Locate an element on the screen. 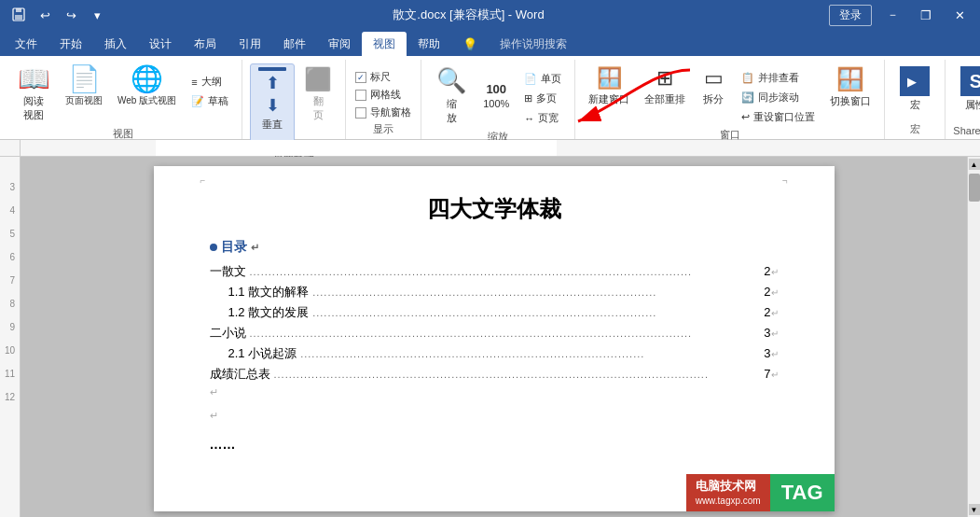 This screenshot has width=980, height=517. undo-qat-button: ↩ is located at coordinates (45, 15).